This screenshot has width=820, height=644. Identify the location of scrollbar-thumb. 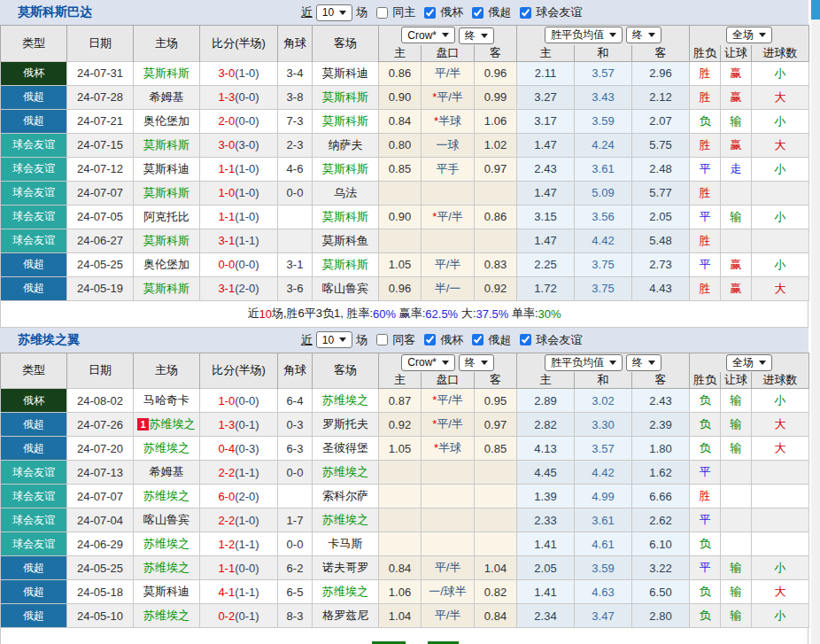
(816, 10).